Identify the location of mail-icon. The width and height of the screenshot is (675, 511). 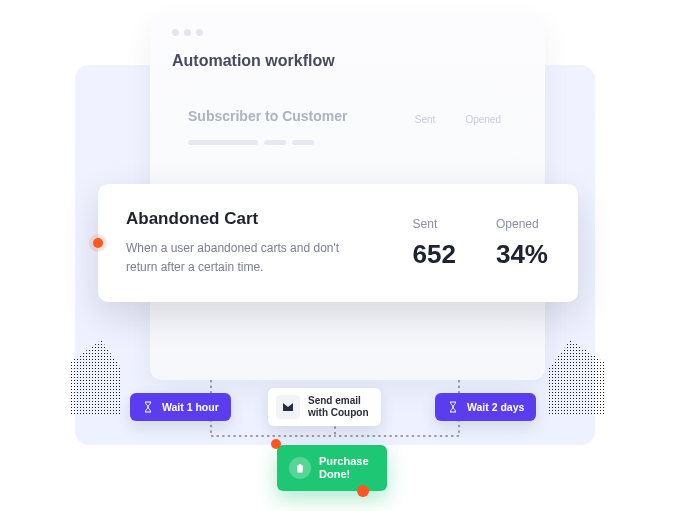
(288, 407).